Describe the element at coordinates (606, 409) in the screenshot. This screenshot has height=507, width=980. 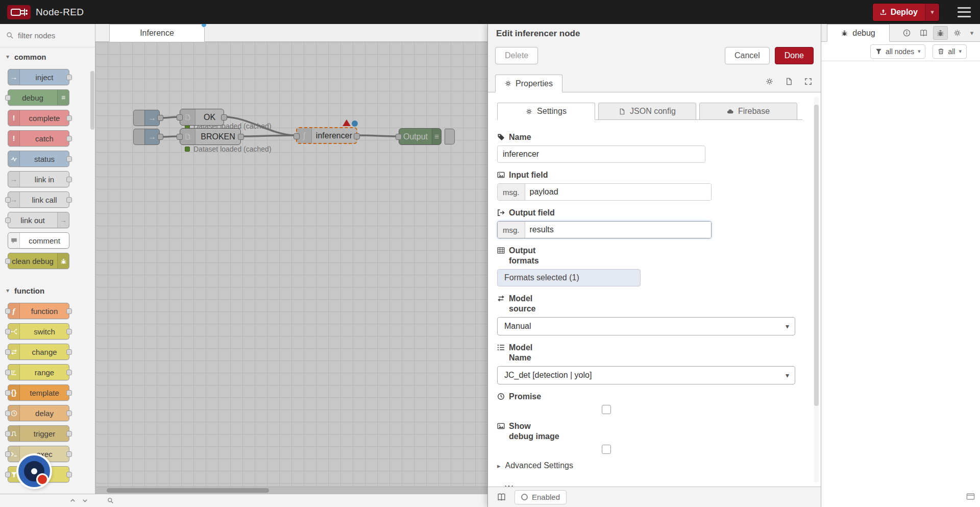
I see `promise-checkbox` at that location.